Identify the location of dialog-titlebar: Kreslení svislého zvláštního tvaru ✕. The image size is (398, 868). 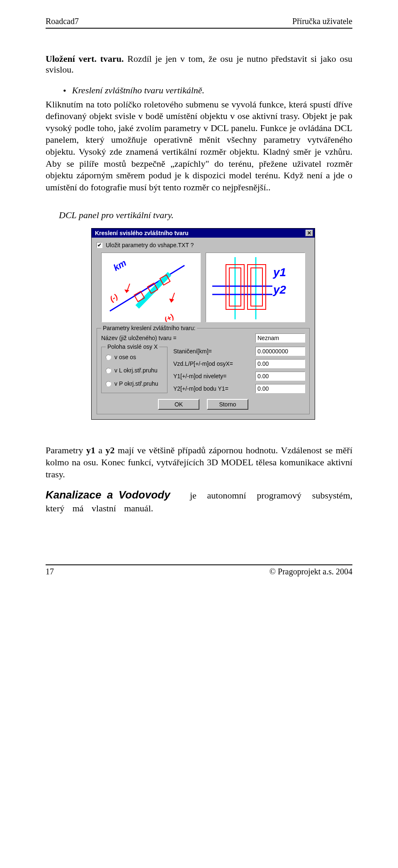
(203, 233).